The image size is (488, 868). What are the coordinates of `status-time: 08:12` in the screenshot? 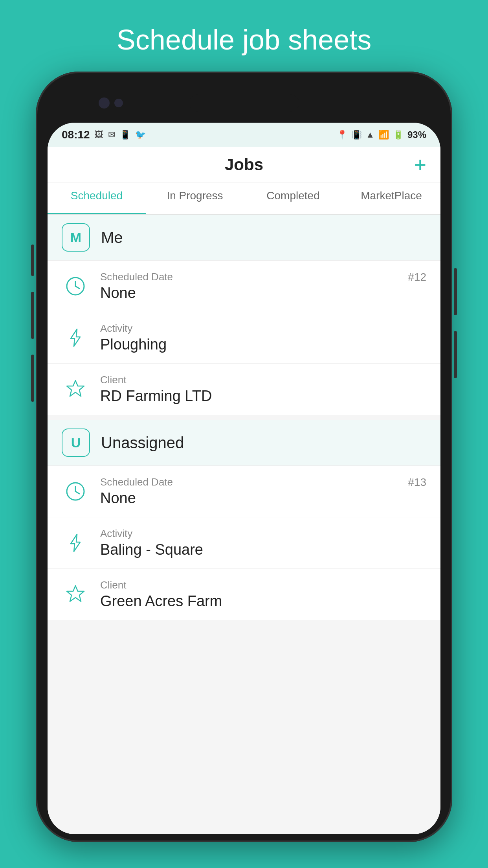 It's located at (76, 135).